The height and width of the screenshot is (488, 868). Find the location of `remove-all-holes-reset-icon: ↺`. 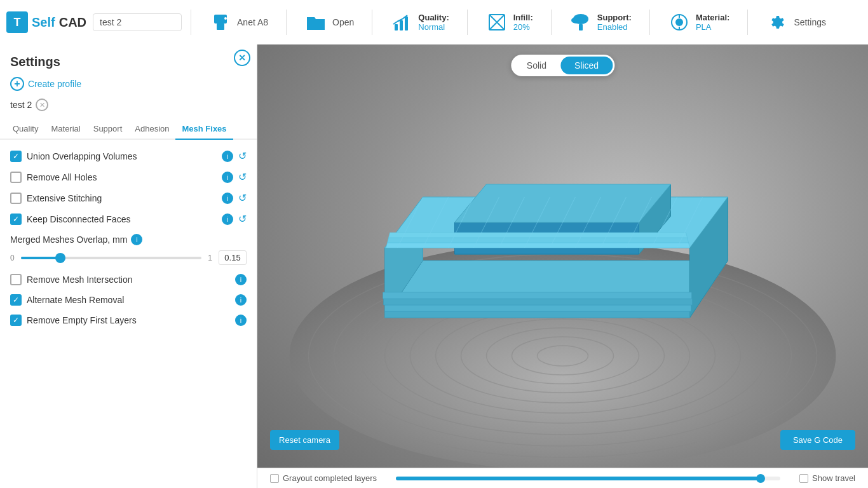

remove-all-holes-reset-icon: ↺ is located at coordinates (243, 177).